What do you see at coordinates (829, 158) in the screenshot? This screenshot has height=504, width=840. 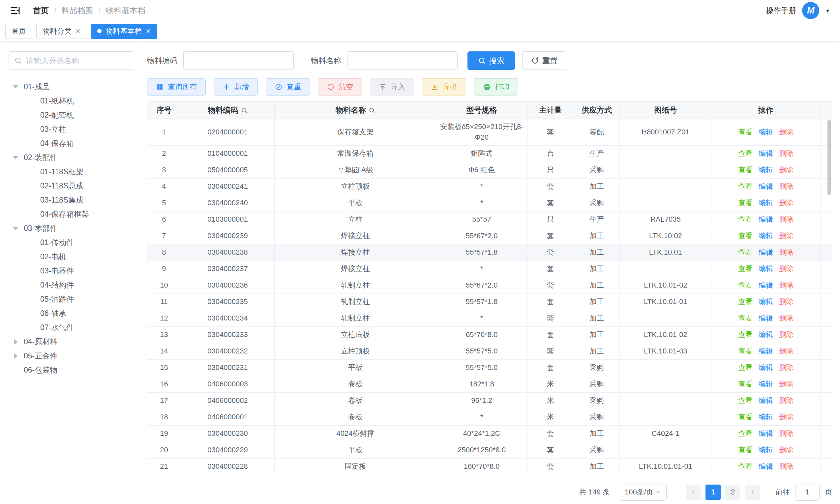 I see `table-scrollbar` at bounding box center [829, 158].